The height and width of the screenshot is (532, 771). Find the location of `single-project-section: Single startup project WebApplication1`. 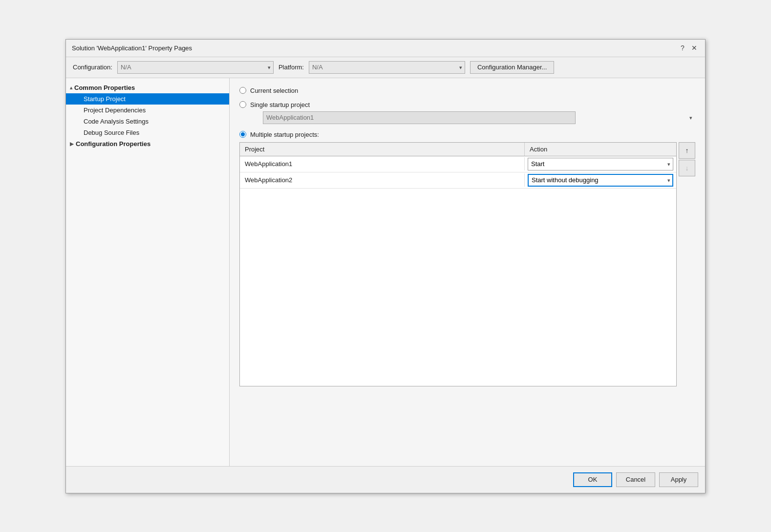

single-project-section: Single startup project WebApplication1 is located at coordinates (467, 112).